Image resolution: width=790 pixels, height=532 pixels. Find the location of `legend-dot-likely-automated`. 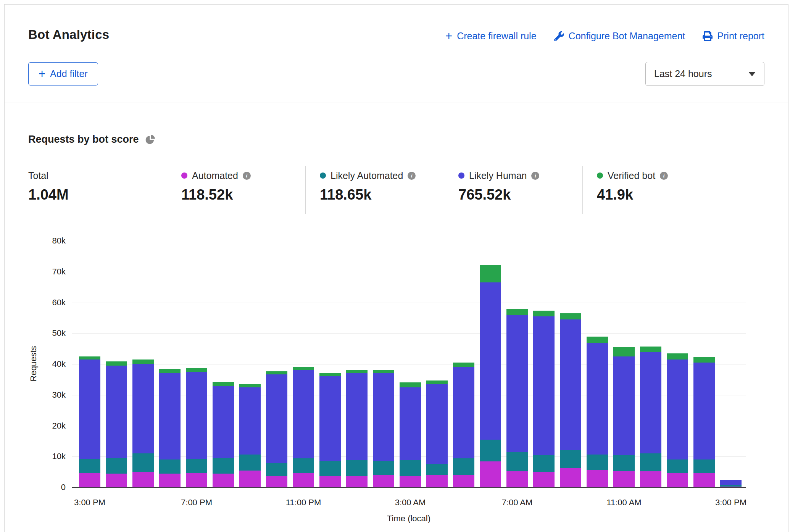

legend-dot-likely-automated is located at coordinates (323, 176).